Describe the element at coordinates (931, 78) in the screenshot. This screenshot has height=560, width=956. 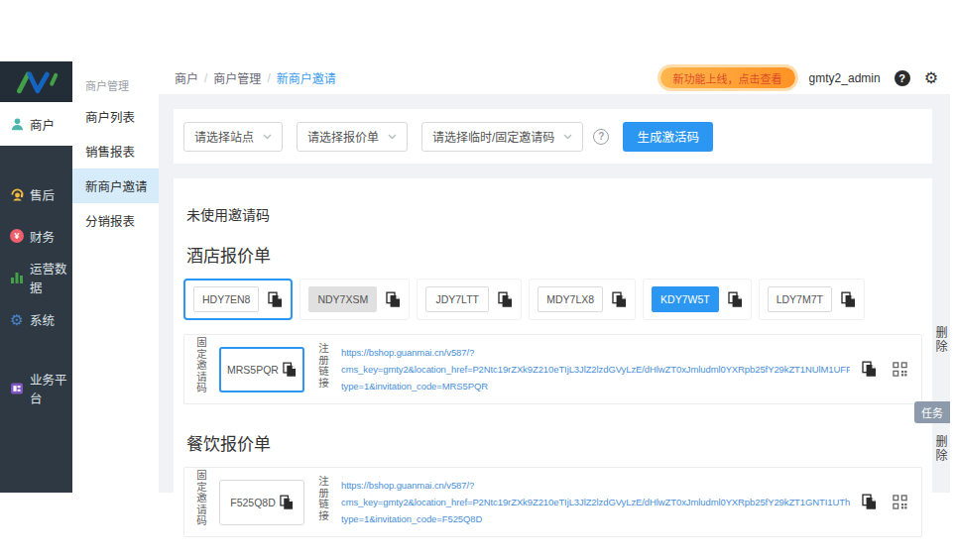
I see `settings-gear-icon: ⚙` at that location.